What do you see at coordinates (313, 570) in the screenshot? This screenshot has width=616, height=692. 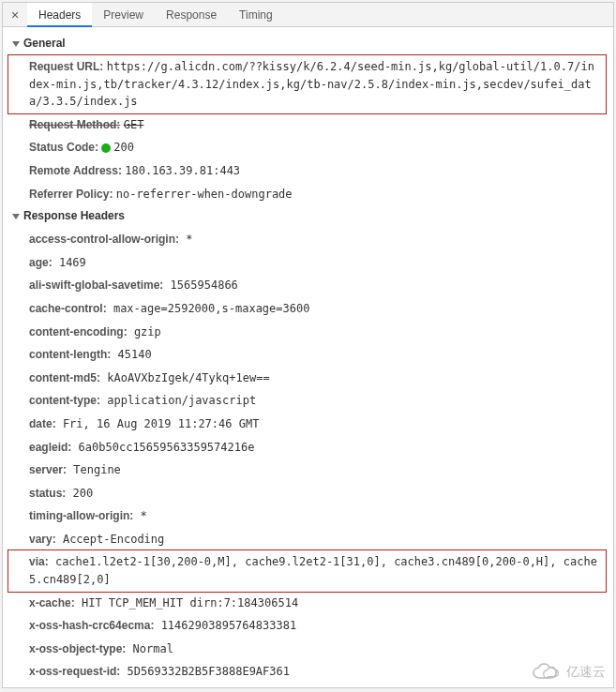 I see `header-value: cache1.l2et2-1[30,200-0,M], cache9.l2et2…` at bounding box center [313, 570].